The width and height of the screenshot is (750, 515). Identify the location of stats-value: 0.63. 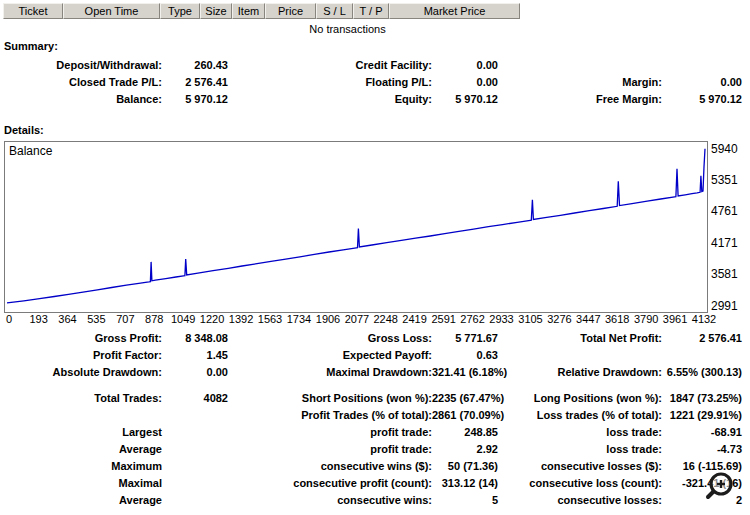
(465, 356).